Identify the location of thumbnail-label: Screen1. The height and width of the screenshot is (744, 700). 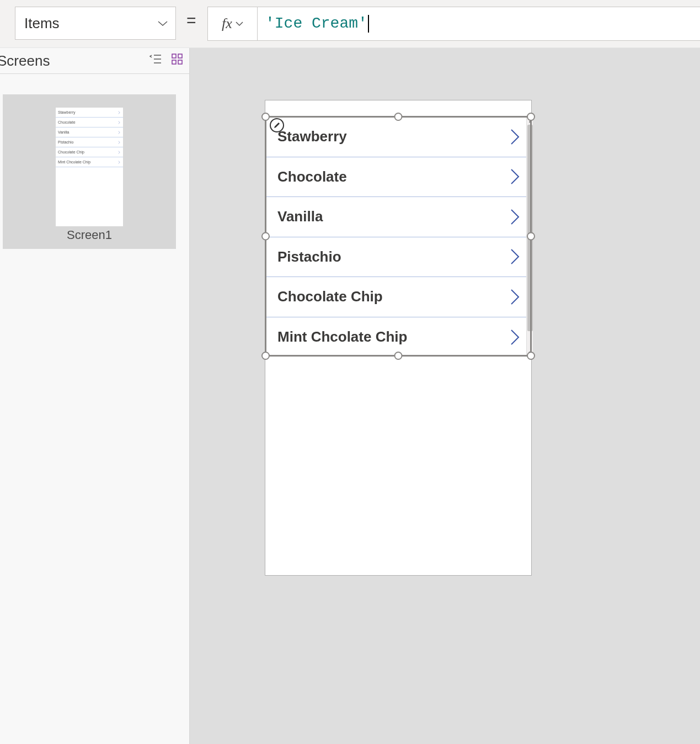
(89, 235).